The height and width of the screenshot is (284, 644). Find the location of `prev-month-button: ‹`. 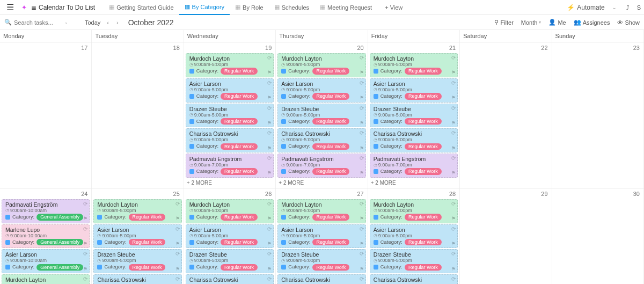

prev-month-button: ‹ is located at coordinates (108, 23).